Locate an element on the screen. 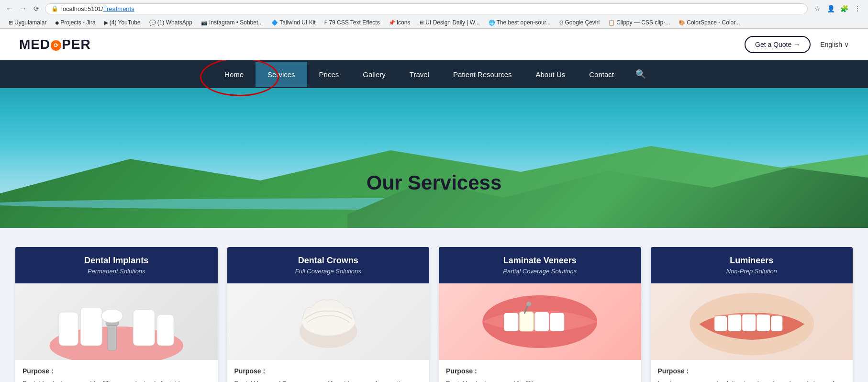 This screenshot has width=868, height=382. bookmark-jira: ◆ Projects - Jira is located at coordinates (75, 22).